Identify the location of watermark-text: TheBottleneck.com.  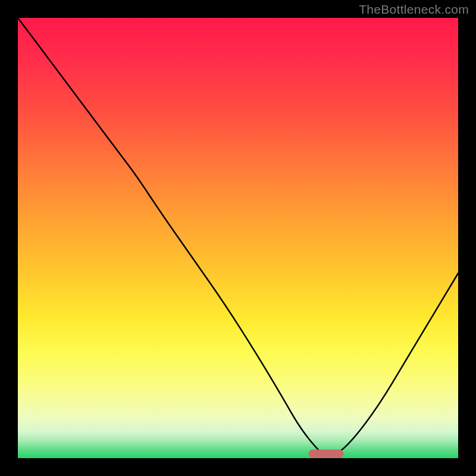
(414, 10).